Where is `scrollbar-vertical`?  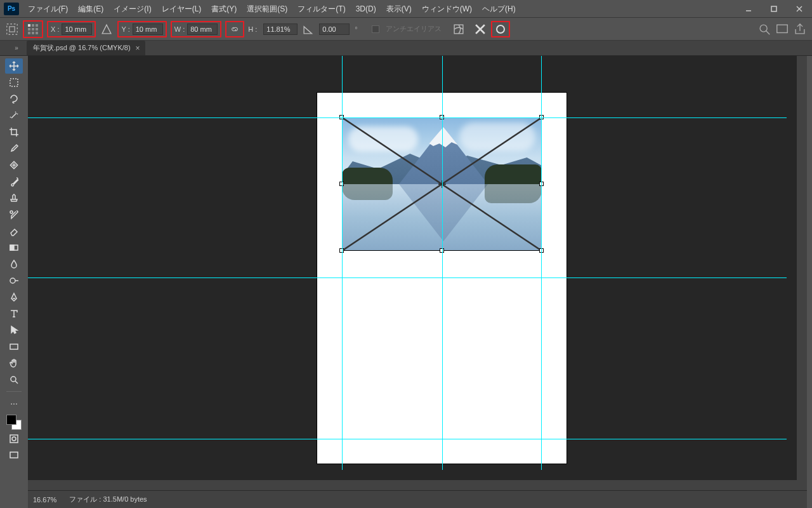 scrollbar-vertical is located at coordinates (802, 268).